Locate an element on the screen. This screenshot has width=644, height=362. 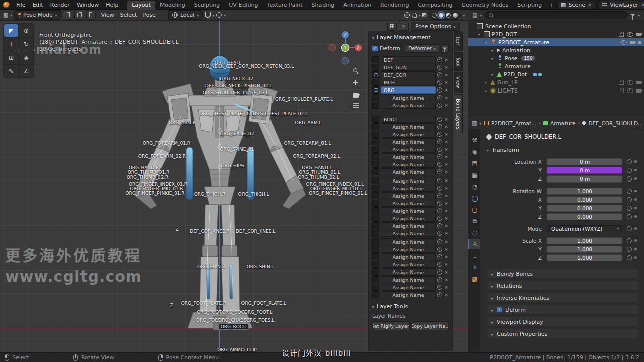
layer-button: ROOT is located at coordinates (409, 119).